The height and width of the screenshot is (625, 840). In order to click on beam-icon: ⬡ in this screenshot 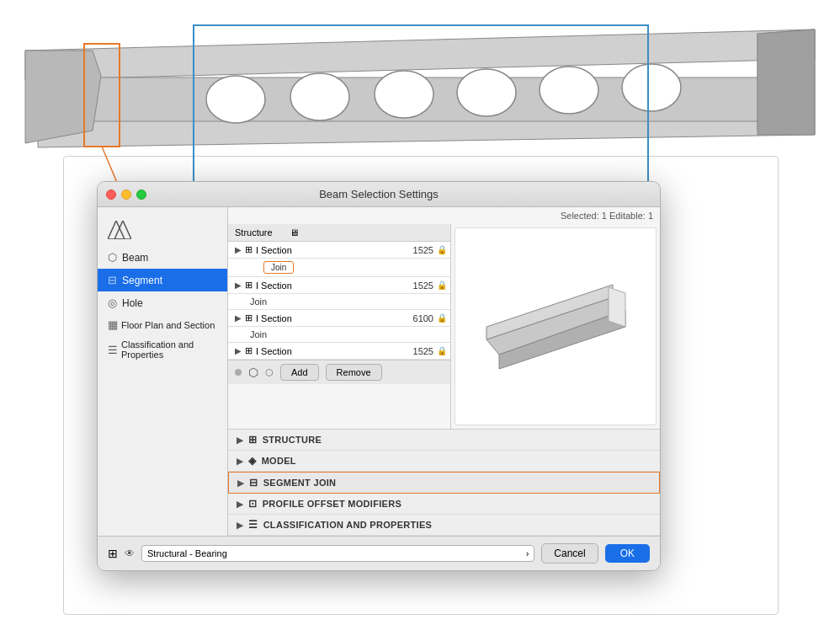, I will do `click(113, 258)`.